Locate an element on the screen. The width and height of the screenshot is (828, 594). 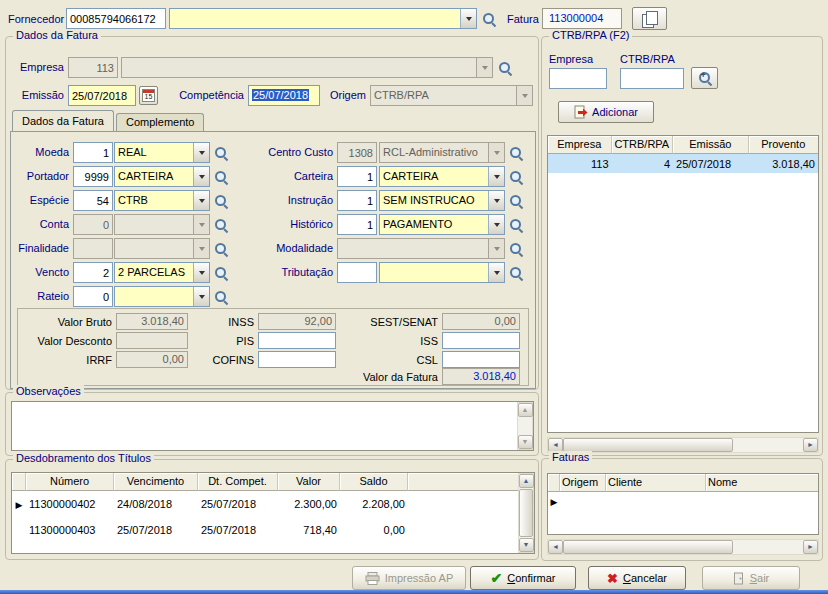
column-header: Empresa is located at coordinates (580, 145).